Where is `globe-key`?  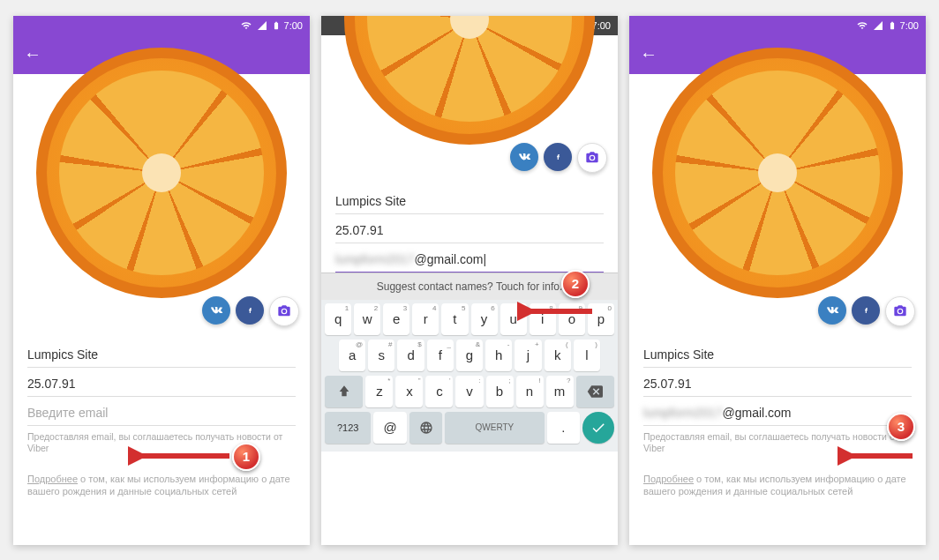 globe-key is located at coordinates (425, 428).